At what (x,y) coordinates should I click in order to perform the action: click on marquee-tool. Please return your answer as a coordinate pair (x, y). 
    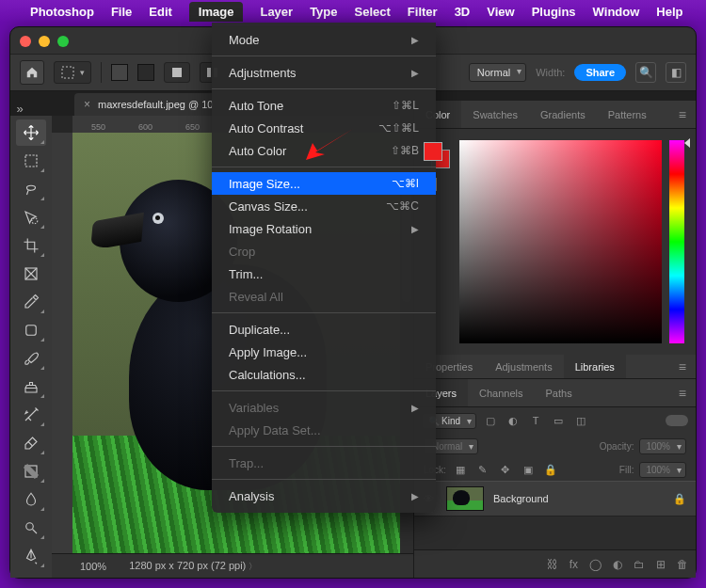
    Looking at the image, I should click on (31, 161).